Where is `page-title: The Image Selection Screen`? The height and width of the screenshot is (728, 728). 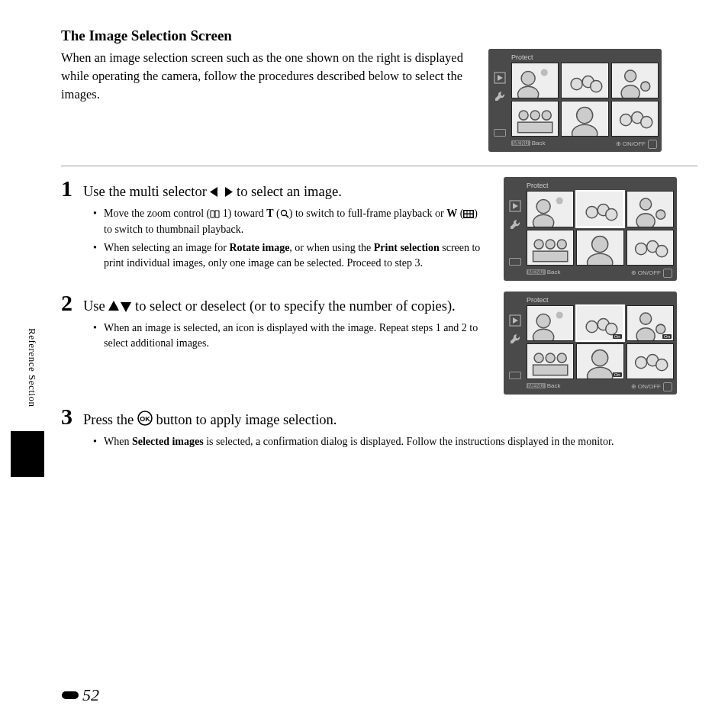
page-title: The Image Selection Screen is located at coordinates (379, 36).